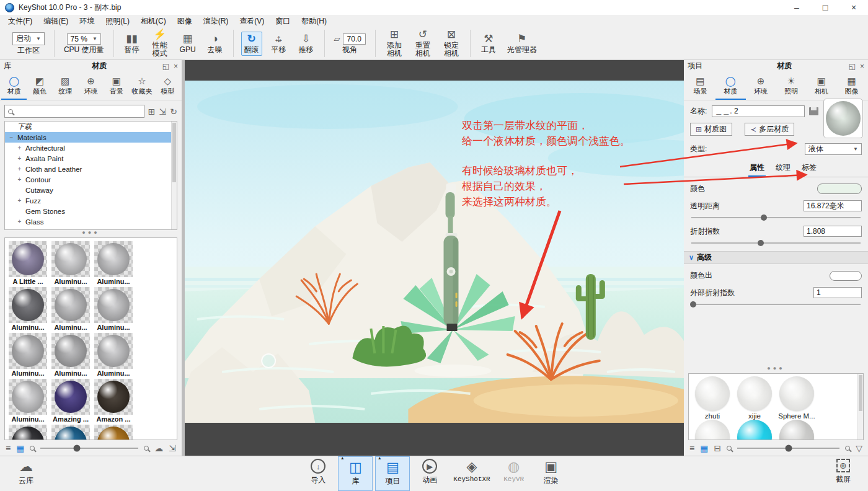  What do you see at coordinates (430, 474) in the screenshot?
I see `animation-button: ▶ 动画` at bounding box center [430, 474].